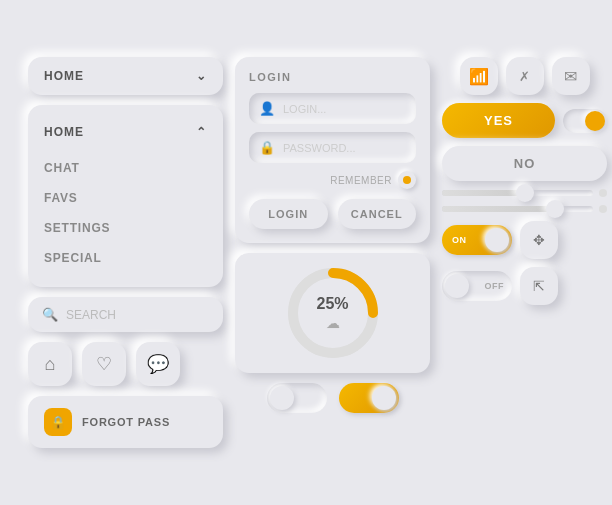 Image resolution: width=612 pixels, height=505 pixels. What do you see at coordinates (332, 148) in the screenshot?
I see `password-input: 🔒 PASSWORD...` at bounding box center [332, 148].